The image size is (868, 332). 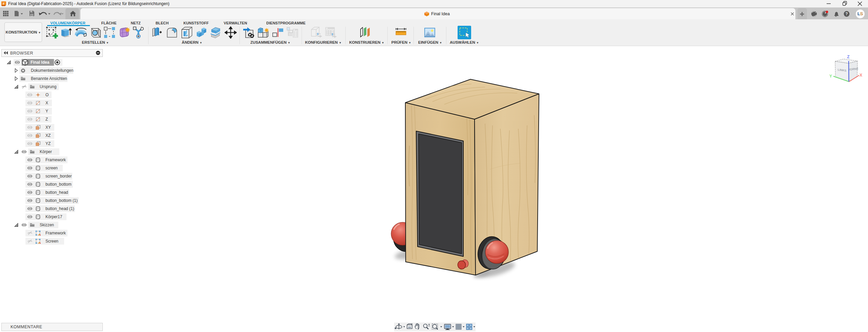 What do you see at coordinates (831, 76) in the screenshot?
I see `svg-text: Y` at bounding box center [831, 76].